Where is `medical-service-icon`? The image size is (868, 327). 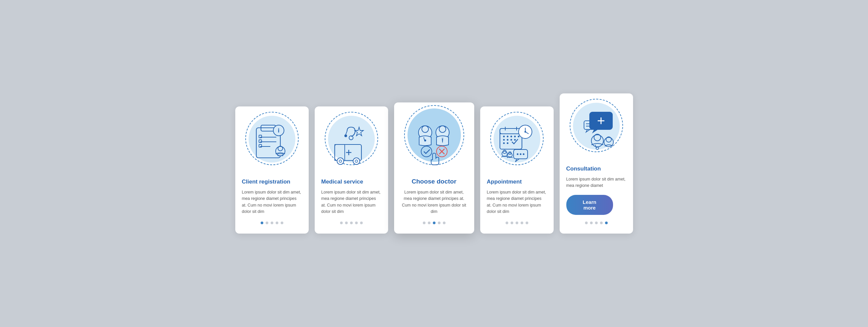
medical-service-icon is located at coordinates (351, 143).